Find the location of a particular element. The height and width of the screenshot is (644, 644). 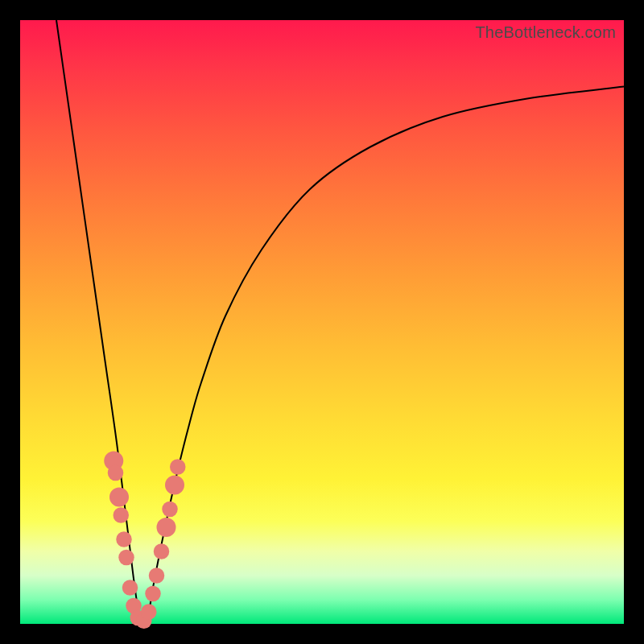

data-markers is located at coordinates (145, 541).